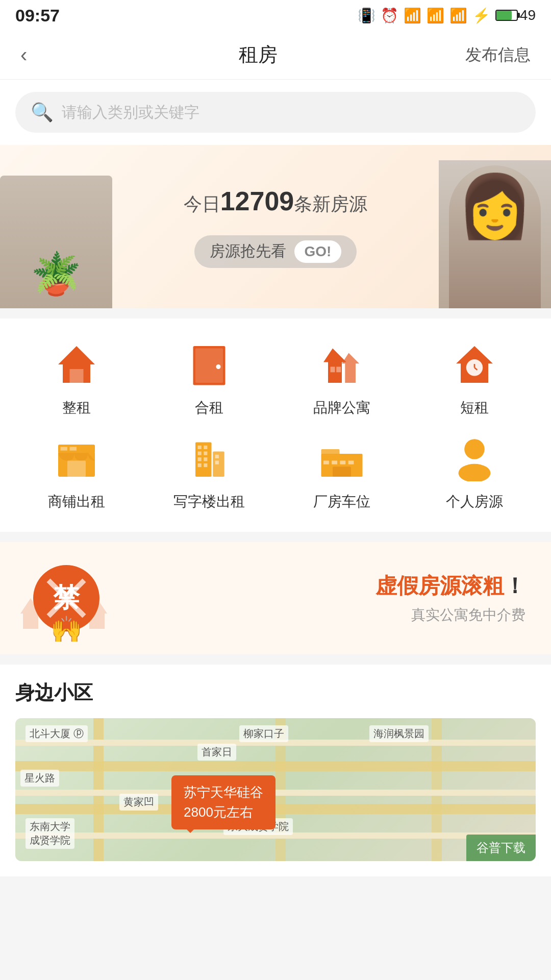  I want to click on banner-btn-text: 房源抢先看, so click(248, 251).